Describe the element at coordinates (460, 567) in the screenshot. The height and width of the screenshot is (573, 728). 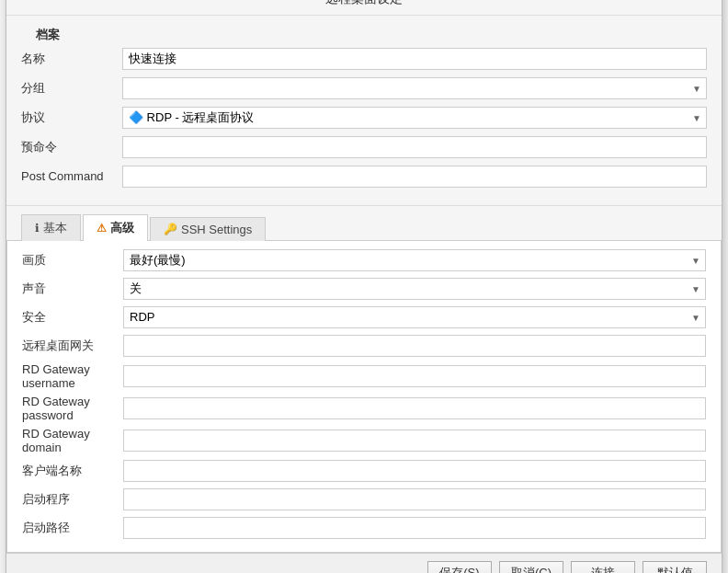
I see `save-button: 保存(S)` at that location.